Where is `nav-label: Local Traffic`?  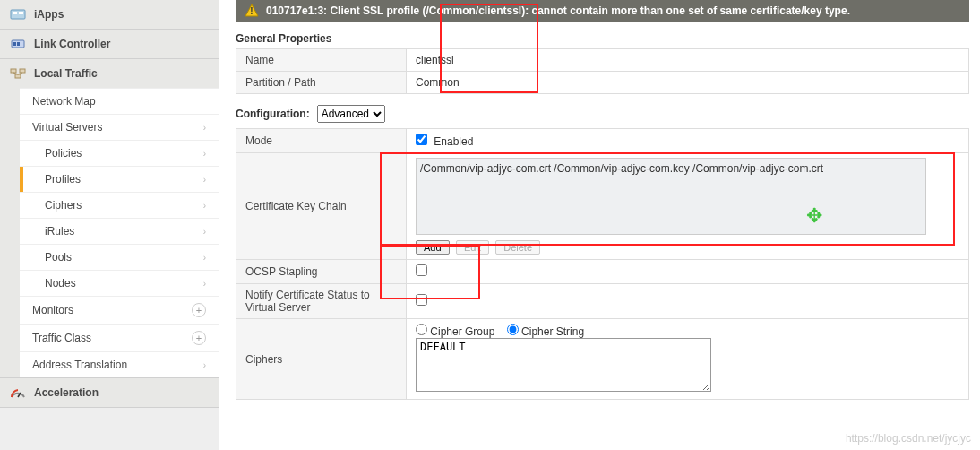
nav-label: Local Traffic is located at coordinates (66, 74).